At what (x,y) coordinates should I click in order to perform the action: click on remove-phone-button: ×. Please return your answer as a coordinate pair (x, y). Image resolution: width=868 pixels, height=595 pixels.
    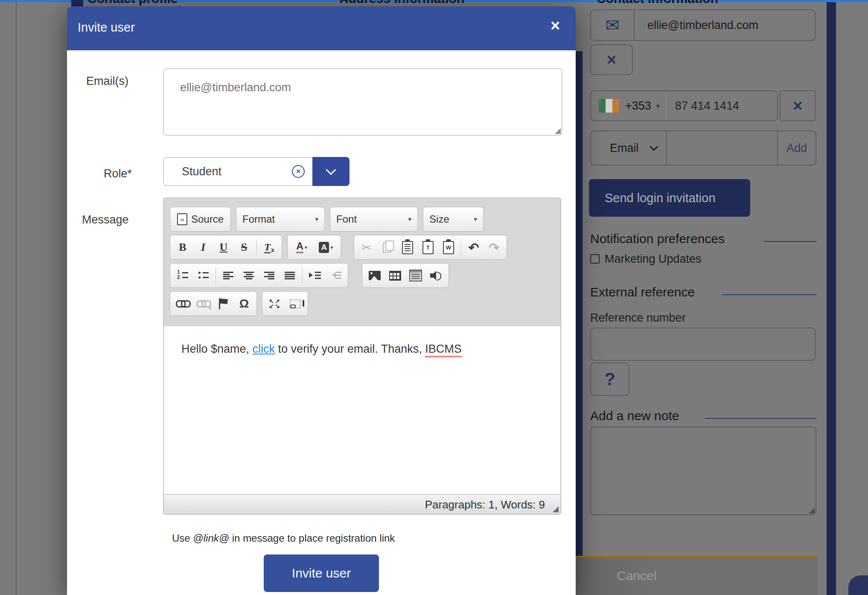
    Looking at the image, I should click on (798, 106).